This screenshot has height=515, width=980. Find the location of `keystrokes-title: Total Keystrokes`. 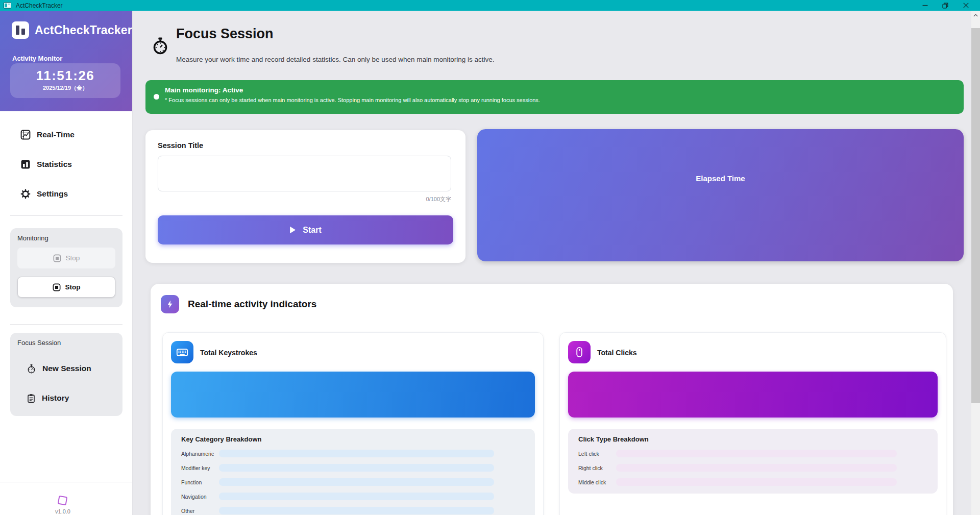

keystrokes-title: Total Keystrokes is located at coordinates (229, 353).